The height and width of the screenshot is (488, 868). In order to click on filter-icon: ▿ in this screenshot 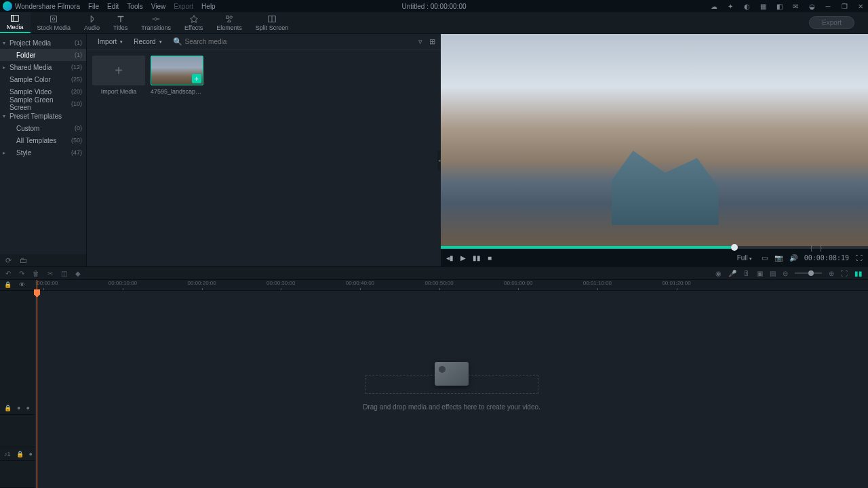, I will do `click(420, 42)`.